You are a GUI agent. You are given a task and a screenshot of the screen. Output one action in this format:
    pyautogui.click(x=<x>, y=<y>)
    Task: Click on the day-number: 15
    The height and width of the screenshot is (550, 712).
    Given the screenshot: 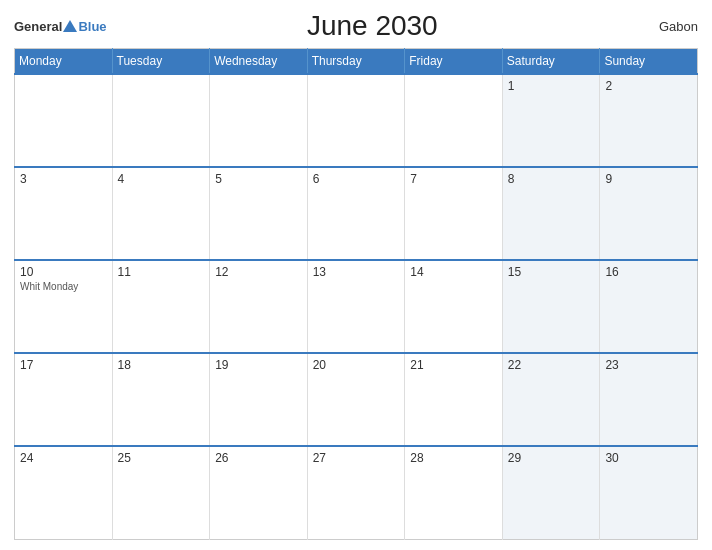 What is the action you would take?
    pyautogui.click(x=552, y=272)
    